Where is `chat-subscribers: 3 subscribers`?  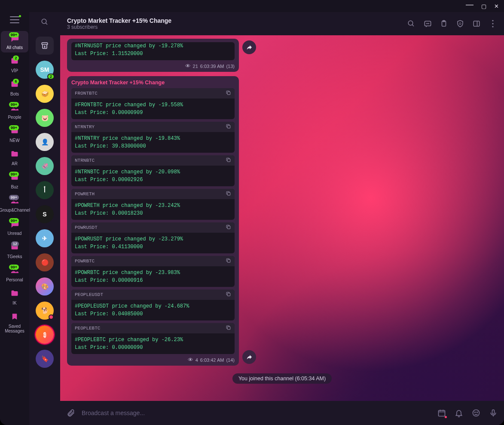 chat-subscribers: 3 subscribers is located at coordinates (235, 27).